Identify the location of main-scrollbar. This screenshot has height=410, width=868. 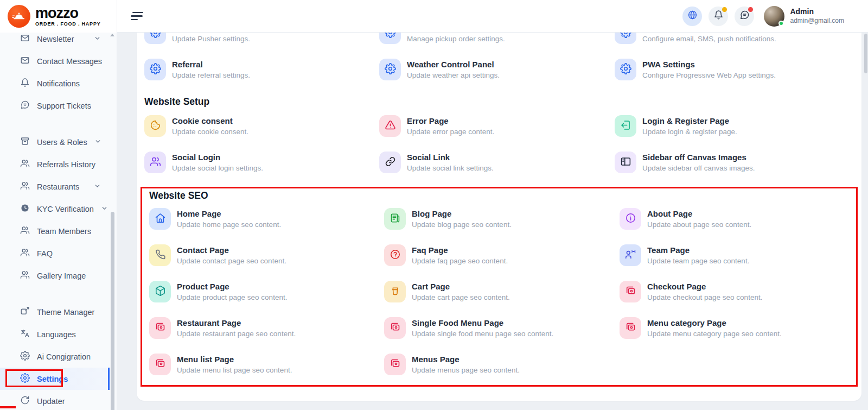
(866, 53).